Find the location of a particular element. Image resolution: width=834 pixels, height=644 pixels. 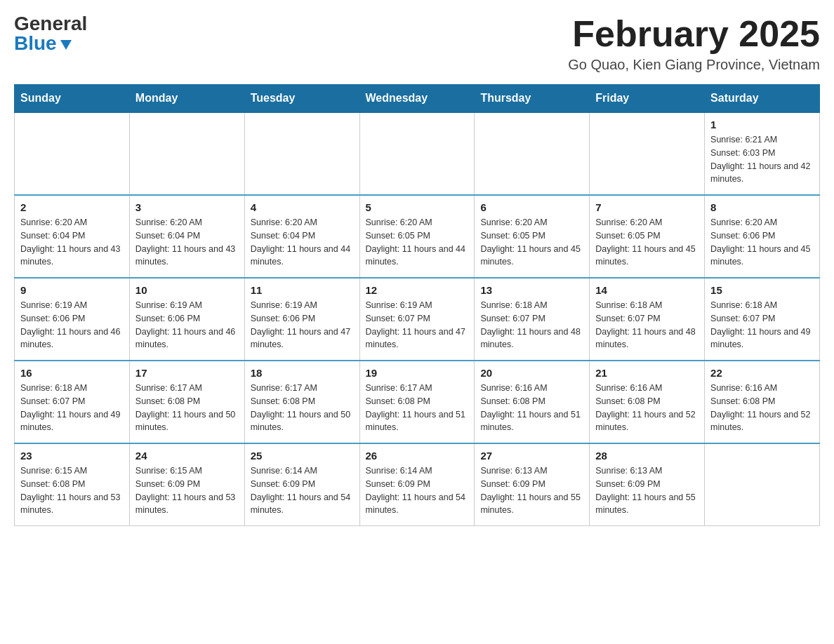

calendar-cell: 2Sunrise: 6:20 AMSunset: 6:04 PMDaylight… is located at coordinates (72, 236).